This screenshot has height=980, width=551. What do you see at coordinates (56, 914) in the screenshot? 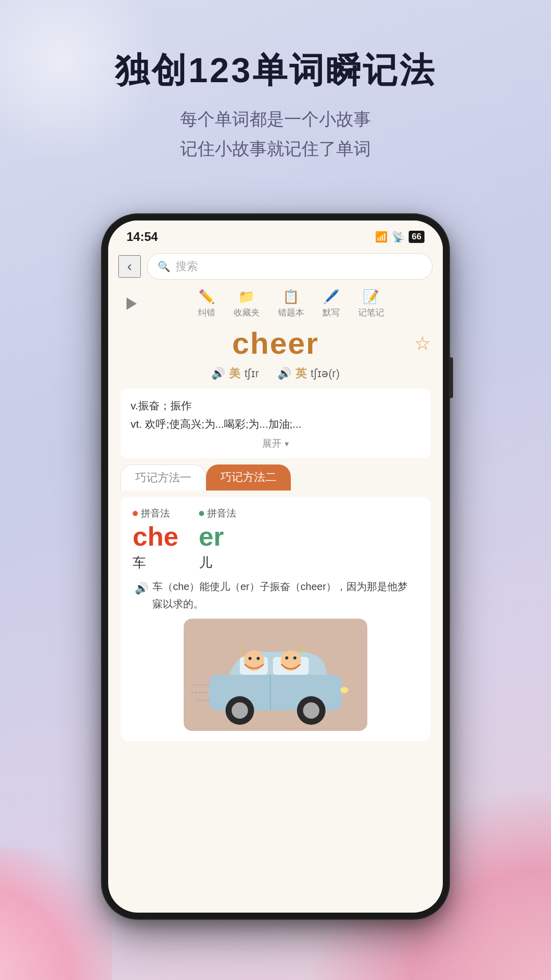
I see `bg-petal-left` at bounding box center [56, 914].